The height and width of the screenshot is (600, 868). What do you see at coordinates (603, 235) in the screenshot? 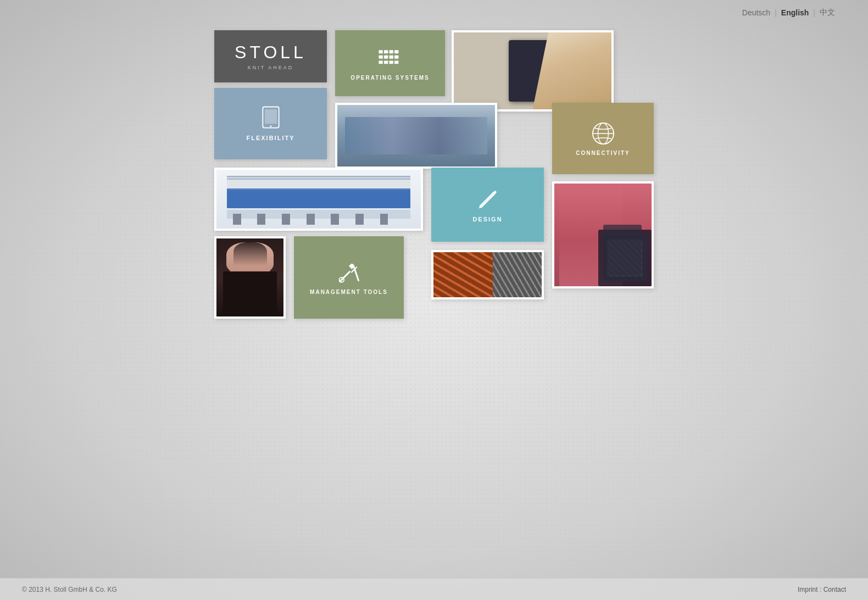
I see `photo-fashion-tile` at bounding box center [603, 235].